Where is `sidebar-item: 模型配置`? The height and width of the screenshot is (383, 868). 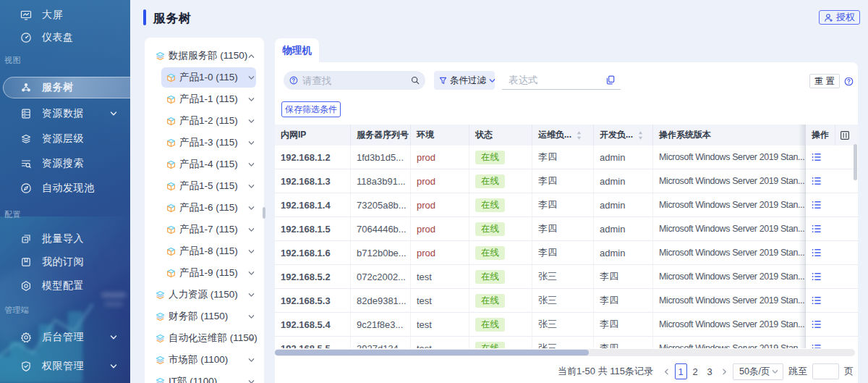
sidebar-item: 模型配置 is located at coordinates (65, 286).